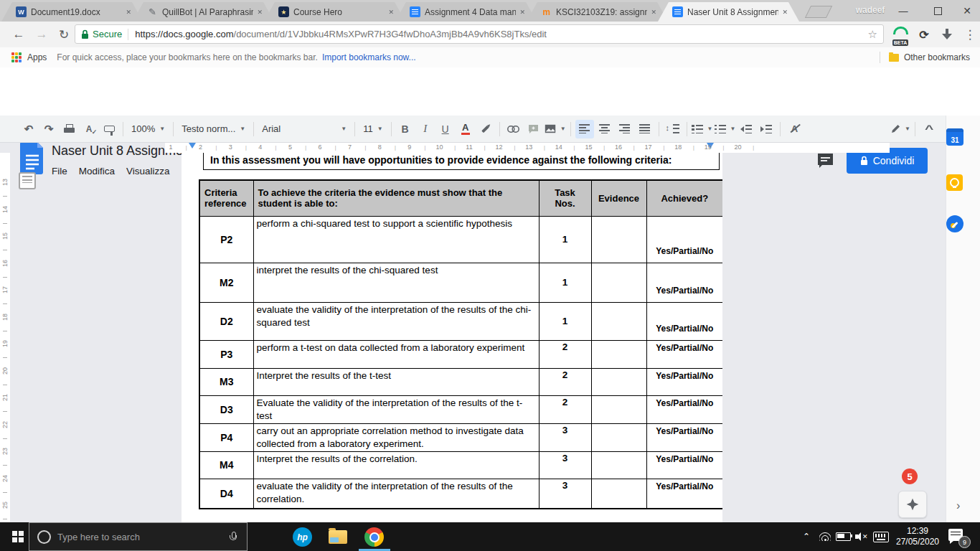 This screenshot has height=551, width=980. I want to click on comment-history-icon, so click(825, 161).